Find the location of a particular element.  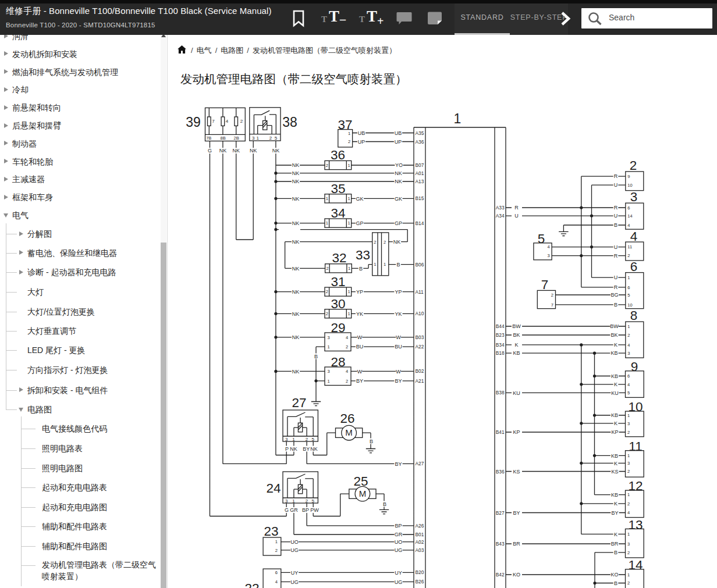

svg-text: 9 is located at coordinates (634, 366).